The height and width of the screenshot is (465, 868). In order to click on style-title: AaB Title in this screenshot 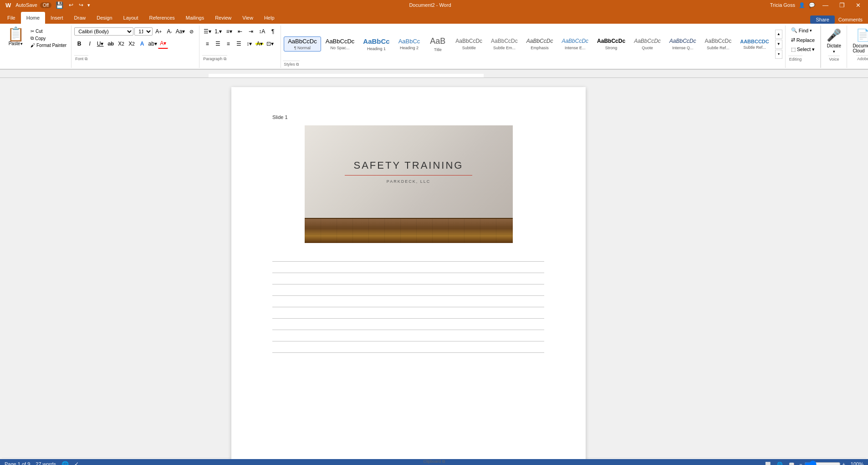, I will do `click(438, 44)`.